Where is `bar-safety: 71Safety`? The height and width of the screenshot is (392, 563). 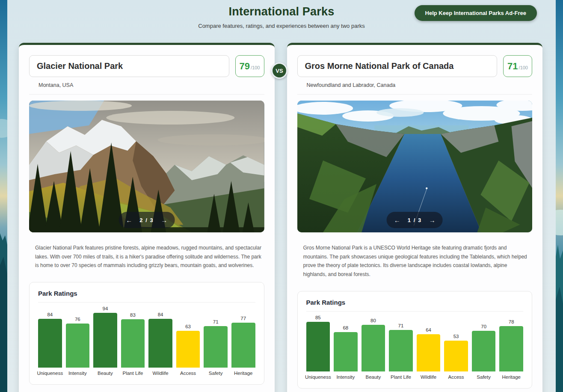 bar-safety: 71Safety is located at coordinates (216, 347).